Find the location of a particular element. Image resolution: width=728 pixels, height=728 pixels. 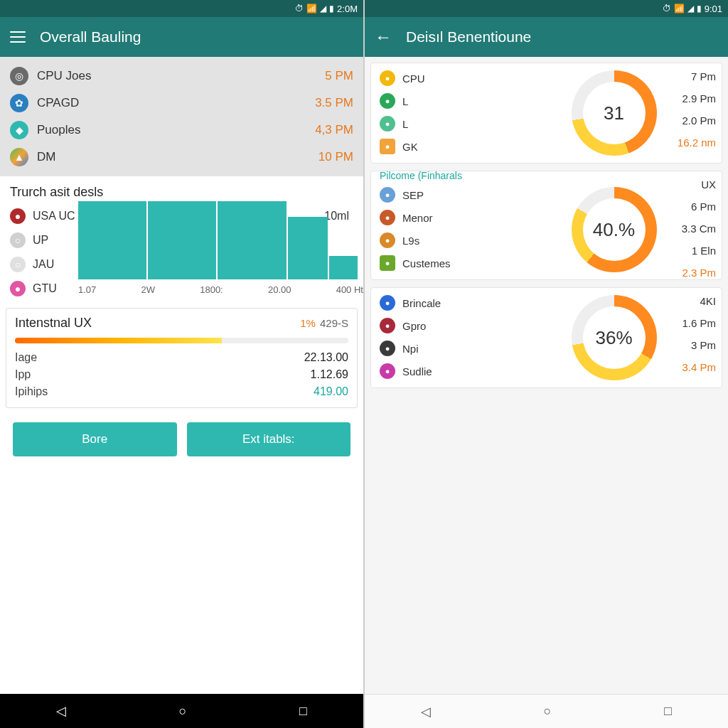

item-name: Brincale is located at coordinates (422, 303).